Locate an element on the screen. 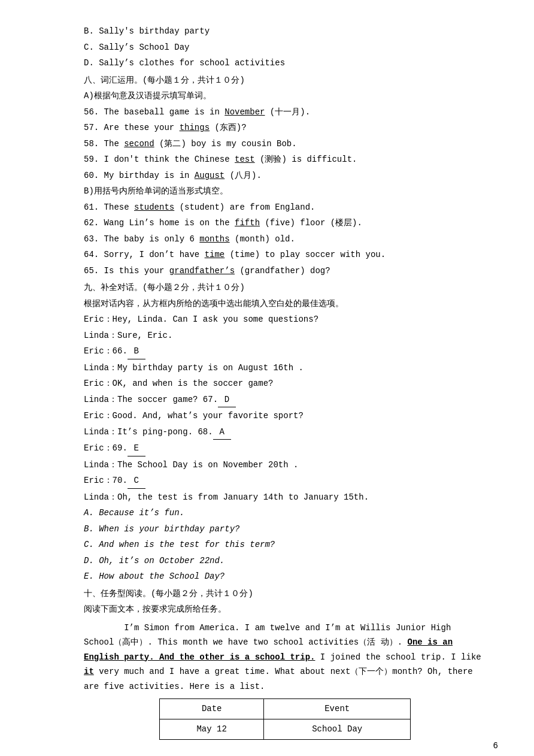 The width and height of the screenshot is (534, 756). question-65: 65. Is this your grandfather’s (grandfat… is located at coordinates (285, 271).